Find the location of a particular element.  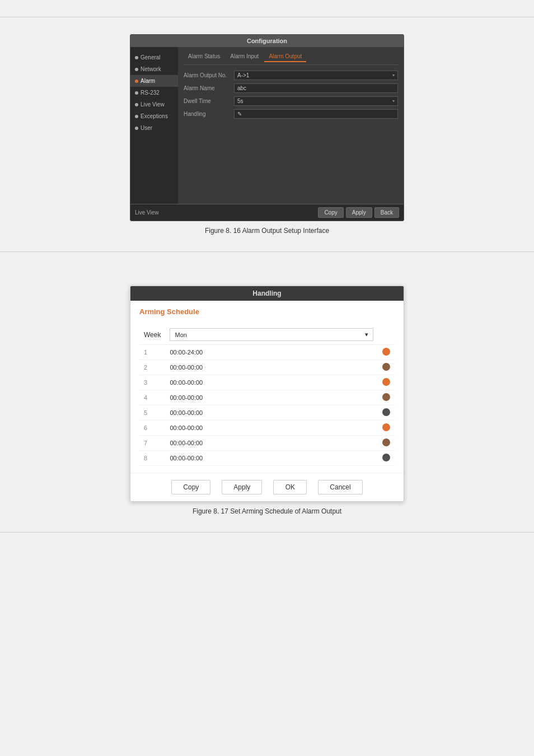

row-num-7: 7 is located at coordinates (152, 444).